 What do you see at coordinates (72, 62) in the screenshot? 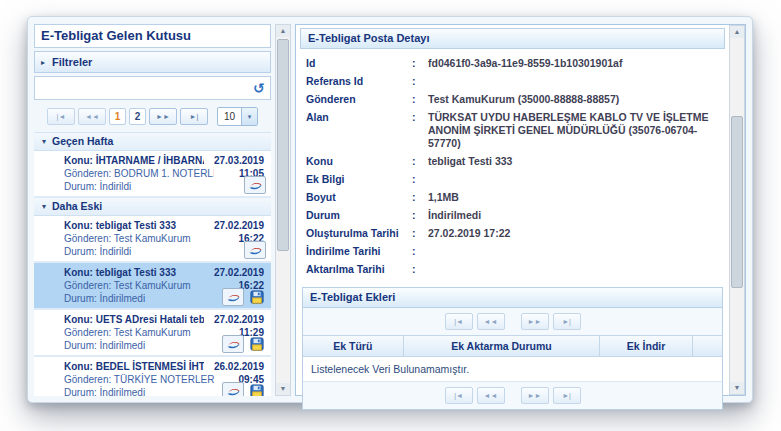
I see `filters-label: Filtreler` at bounding box center [72, 62].